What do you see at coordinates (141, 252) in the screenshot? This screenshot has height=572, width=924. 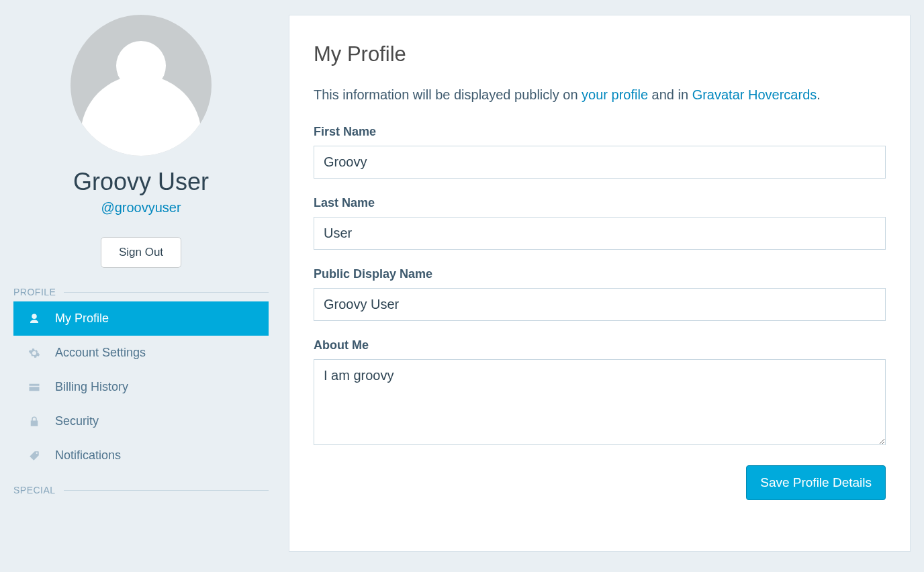 I see `sign-out-button: Sign Out` at bounding box center [141, 252].